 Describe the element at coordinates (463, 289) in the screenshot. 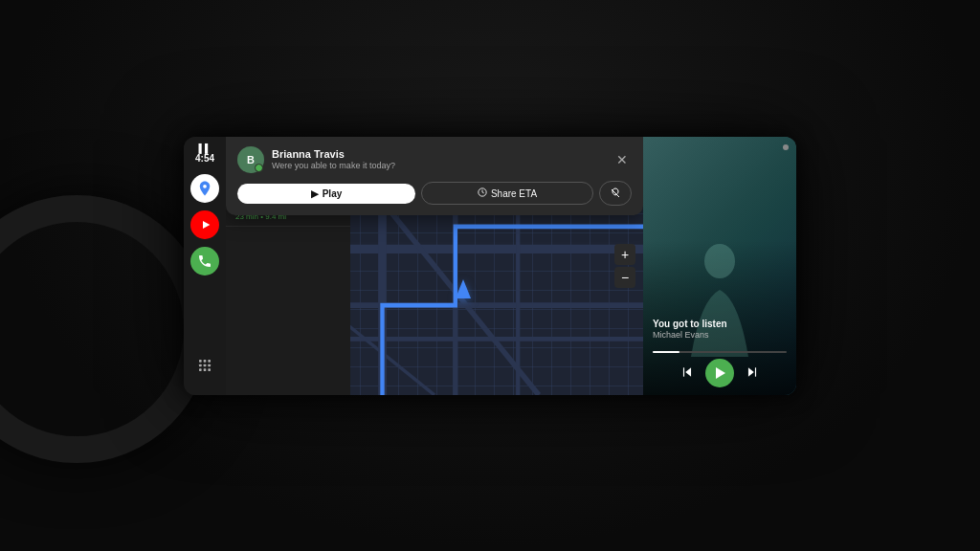

I see `navigation-arrow` at that location.